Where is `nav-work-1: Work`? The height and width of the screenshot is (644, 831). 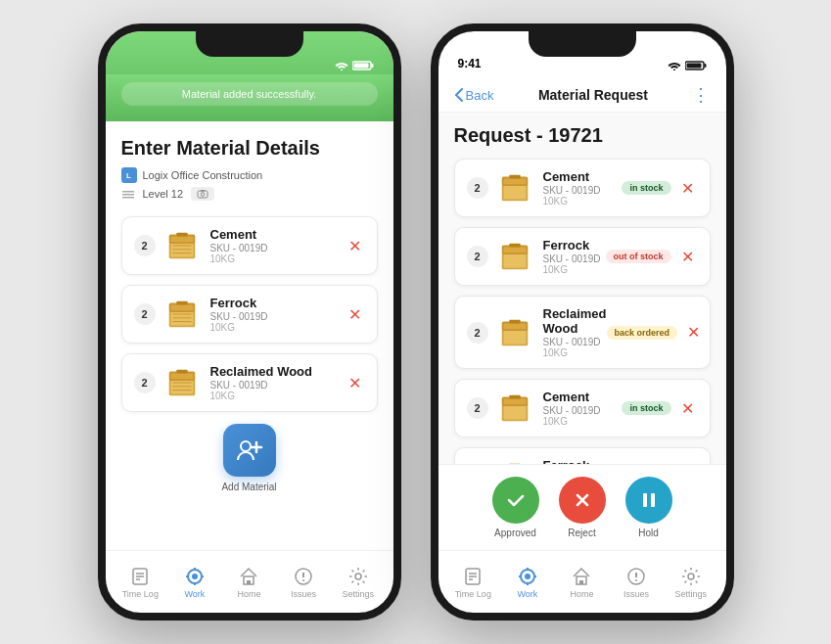 nav-work-1: Work is located at coordinates (195, 582).